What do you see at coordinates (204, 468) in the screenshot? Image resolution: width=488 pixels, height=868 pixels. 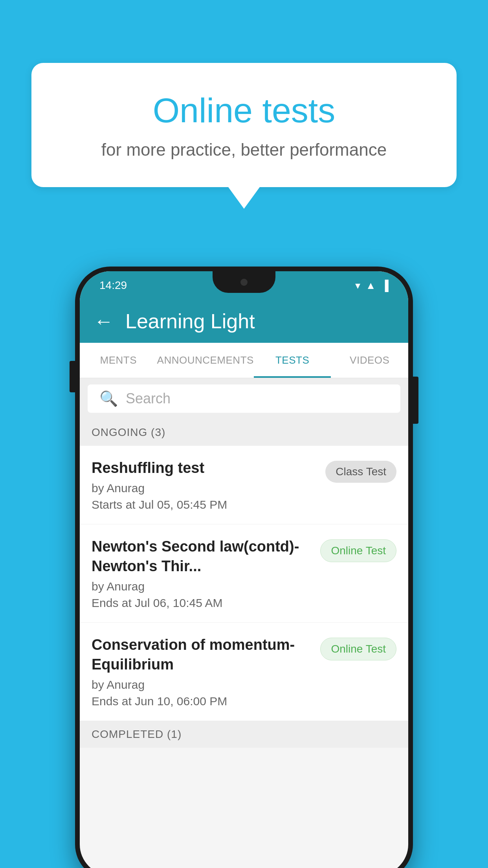 I see `test-title-1: Reshuffling test` at bounding box center [204, 468].